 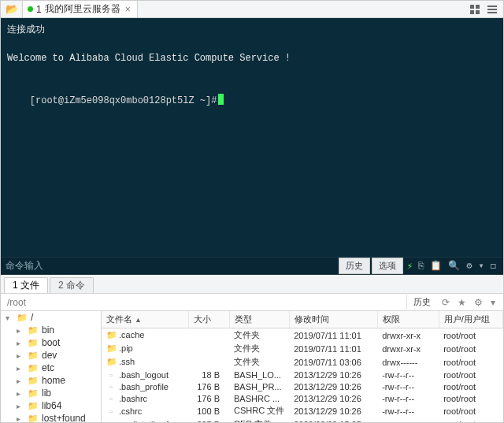 What do you see at coordinates (354, 266) in the screenshot?
I see `history-button: 历史` at bounding box center [354, 266].